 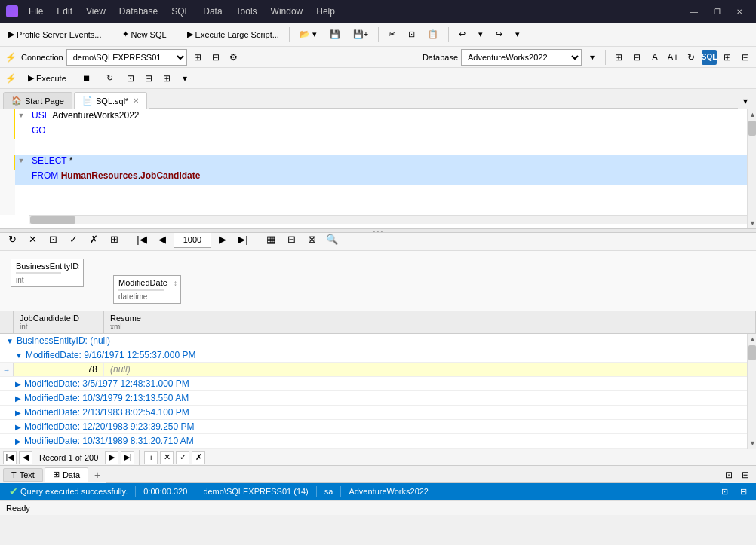 I want to click on menu-file: File, so click(x=36, y=11).